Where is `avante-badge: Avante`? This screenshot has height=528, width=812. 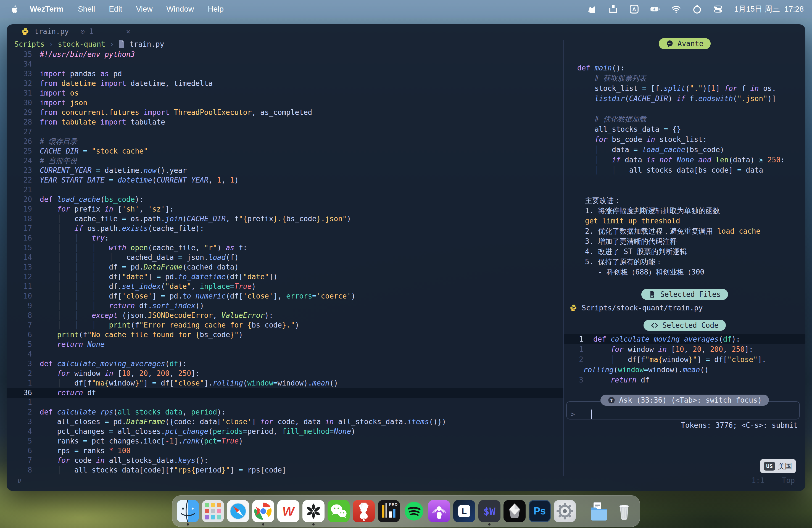 avante-badge: Avante is located at coordinates (685, 44).